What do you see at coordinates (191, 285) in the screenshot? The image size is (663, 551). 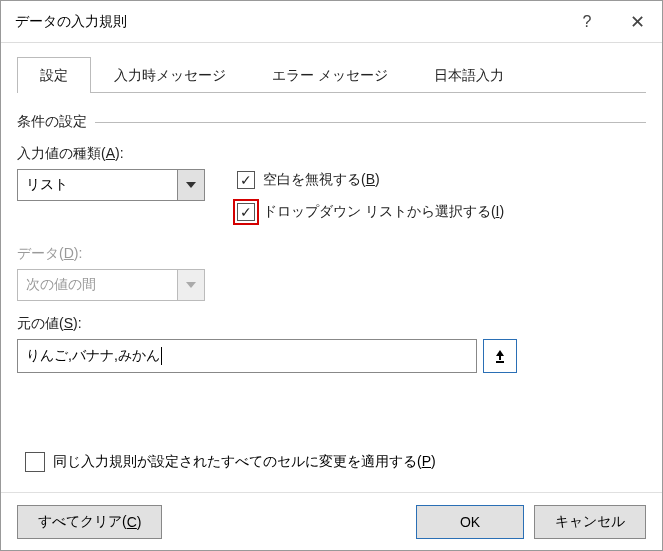 I see `data-dropdown-button` at bounding box center [191, 285].